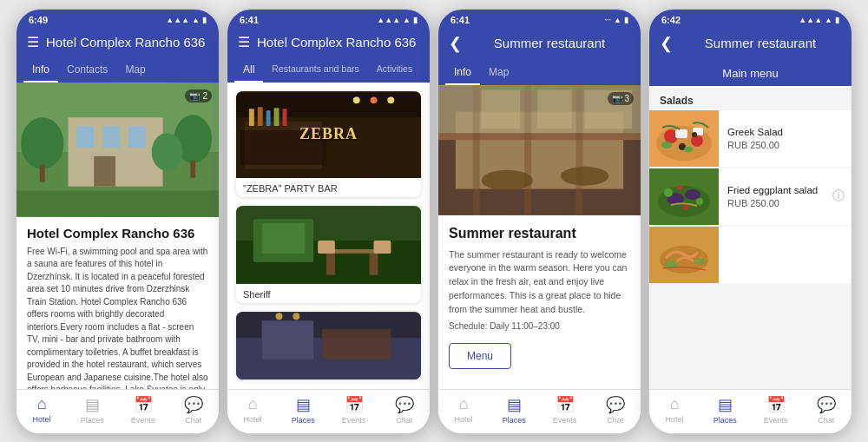 This screenshot has width=868, height=442. Describe the element at coordinates (618, 20) in the screenshot. I see `wifi-icon-3: ▲` at that location.